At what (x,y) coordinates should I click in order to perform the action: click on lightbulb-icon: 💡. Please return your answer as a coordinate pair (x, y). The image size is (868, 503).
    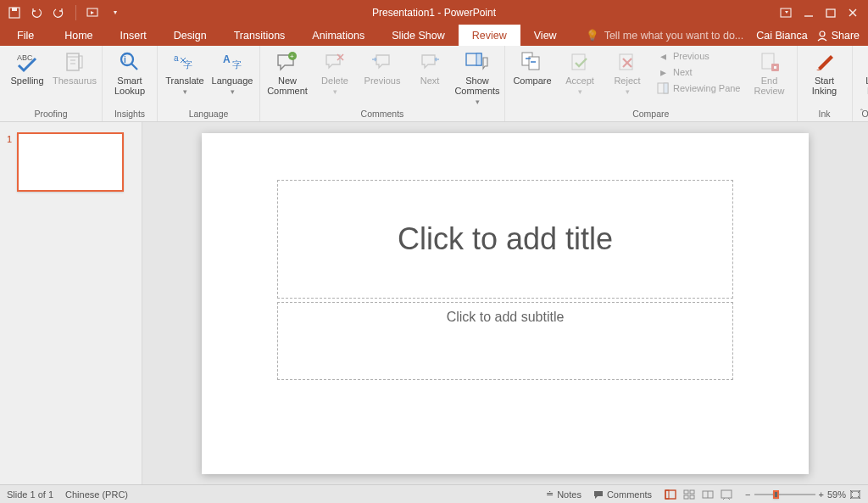
    Looking at the image, I should click on (593, 36).